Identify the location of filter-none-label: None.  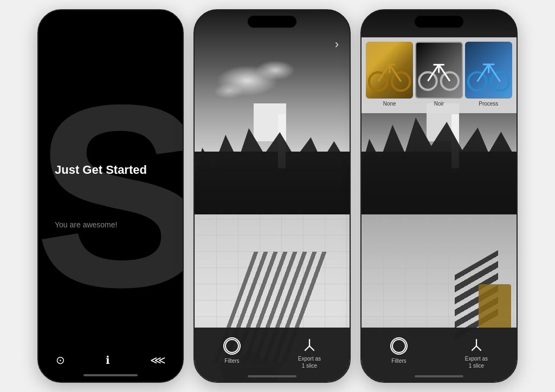
(390, 105).